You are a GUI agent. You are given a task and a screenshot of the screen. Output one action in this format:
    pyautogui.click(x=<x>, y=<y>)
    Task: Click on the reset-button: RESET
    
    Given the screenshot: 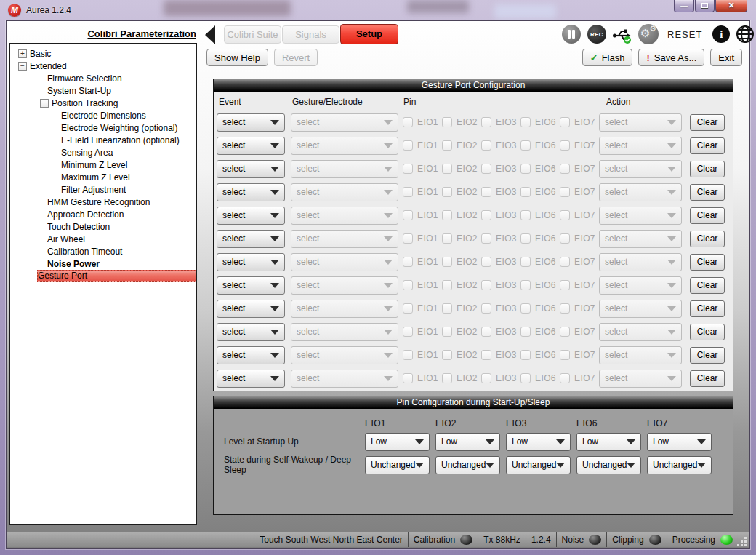 What is the action you would take?
    pyautogui.click(x=685, y=35)
    